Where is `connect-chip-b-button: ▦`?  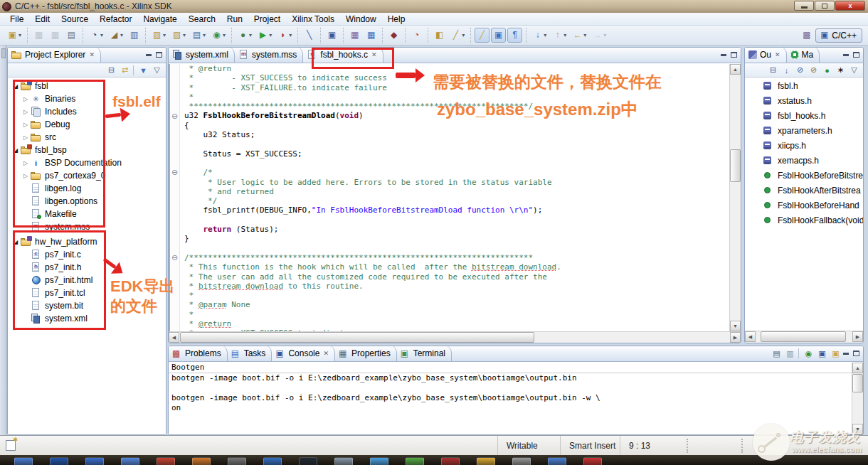 connect-chip-b-button: ▦ is located at coordinates (371, 36).